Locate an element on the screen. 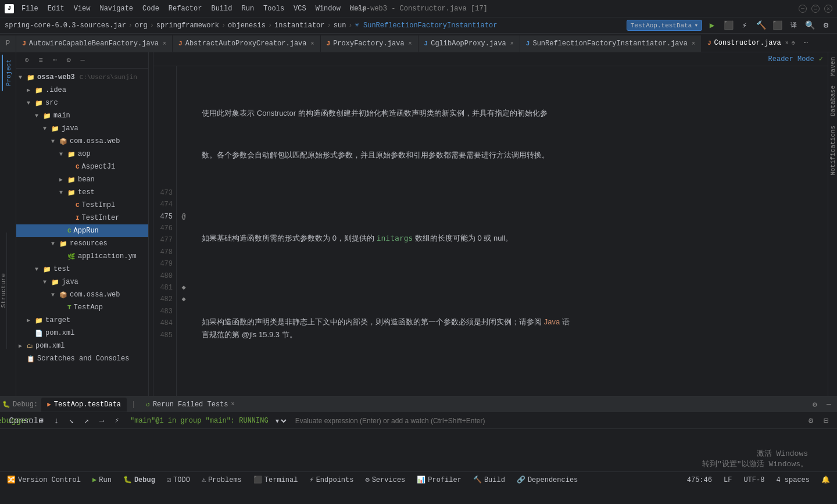 This screenshot has height=504, width=837. tab-constructor-close: × is located at coordinates (787, 43).